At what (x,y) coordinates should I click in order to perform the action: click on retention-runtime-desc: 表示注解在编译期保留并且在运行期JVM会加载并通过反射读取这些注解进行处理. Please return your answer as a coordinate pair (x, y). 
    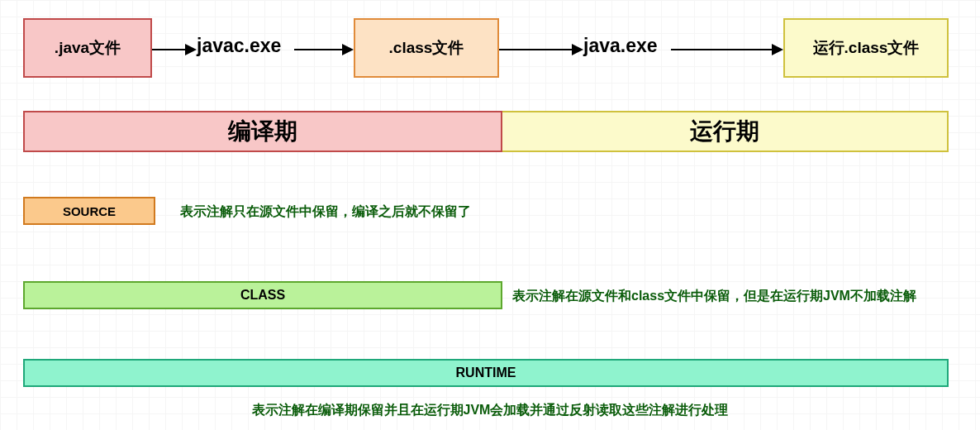
    Looking at the image, I should click on (490, 410).